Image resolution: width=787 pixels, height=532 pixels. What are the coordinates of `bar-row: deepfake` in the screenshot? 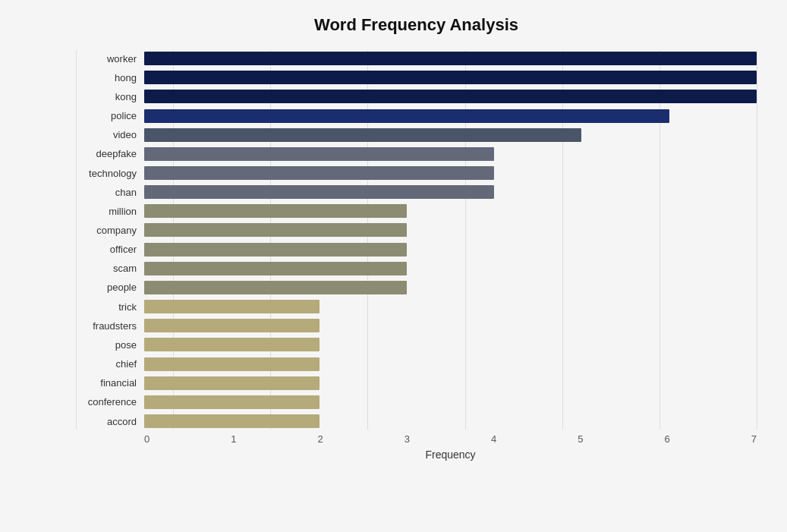 It's located at (416, 154).